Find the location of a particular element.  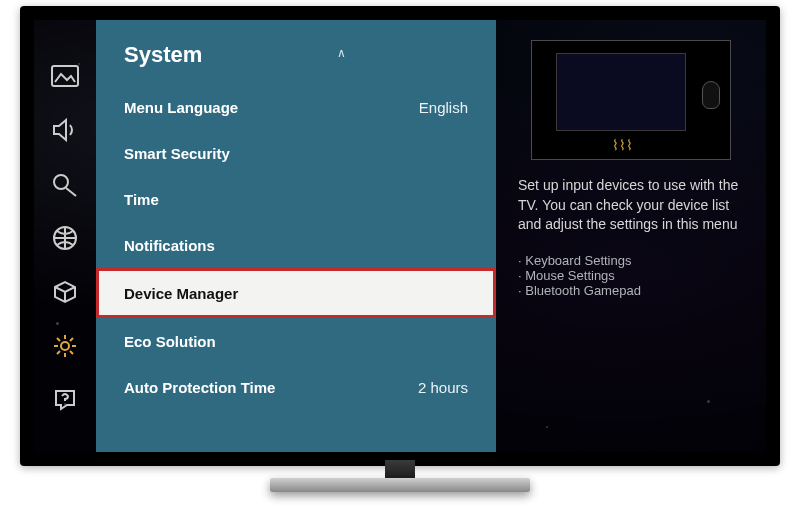

menu-item-label: Notifications is located at coordinates (170, 246).